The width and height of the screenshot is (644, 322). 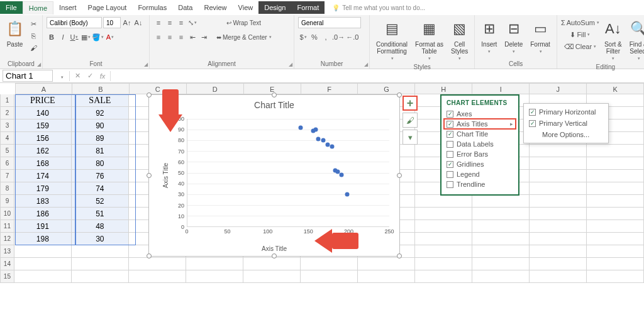 I want to click on underline-button: U, so click(x=74, y=37).